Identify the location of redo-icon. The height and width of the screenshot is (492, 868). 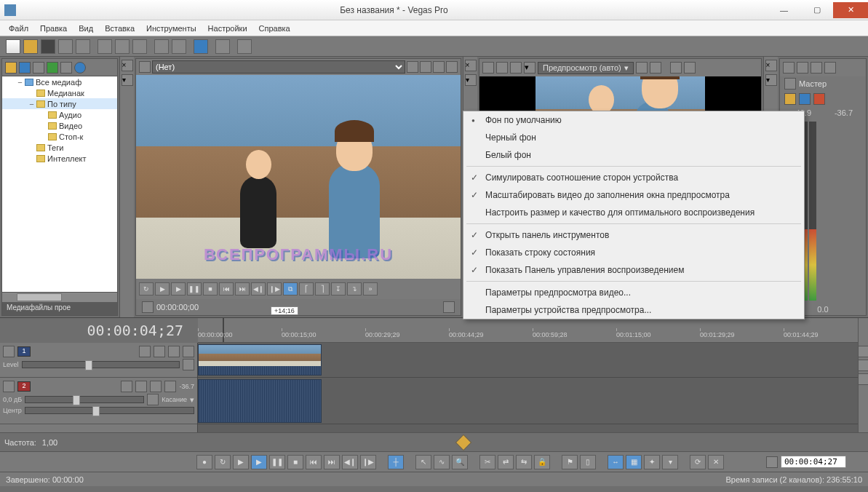
(179, 47).